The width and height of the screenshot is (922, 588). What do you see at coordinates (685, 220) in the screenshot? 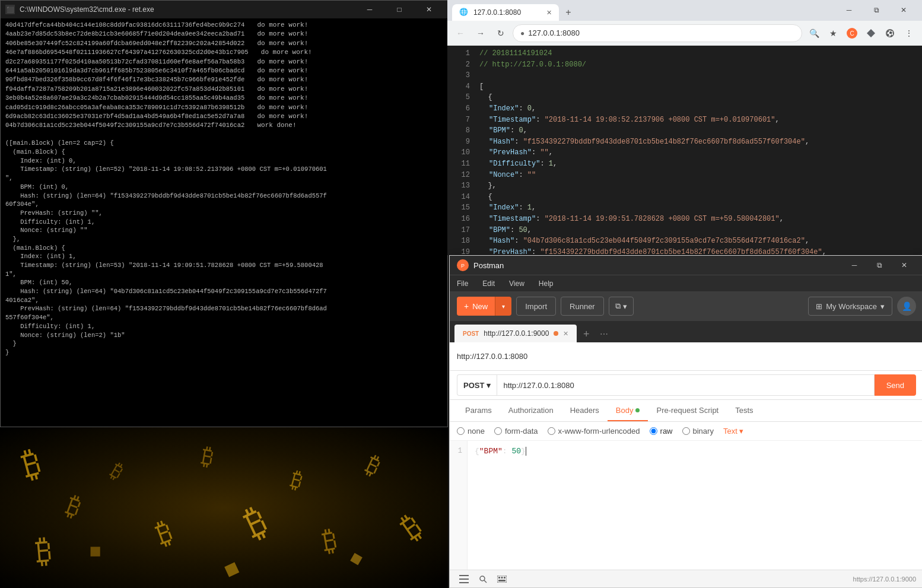
I see `json-line-16: 16 "Timestamp": "2018-11-14 19:09:51.782…` at bounding box center [685, 220].